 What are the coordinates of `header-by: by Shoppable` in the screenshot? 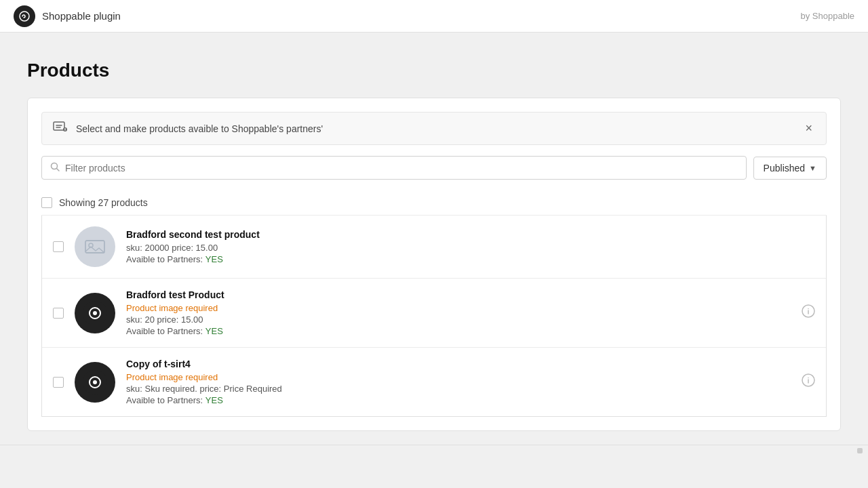 It's located at (827, 16).